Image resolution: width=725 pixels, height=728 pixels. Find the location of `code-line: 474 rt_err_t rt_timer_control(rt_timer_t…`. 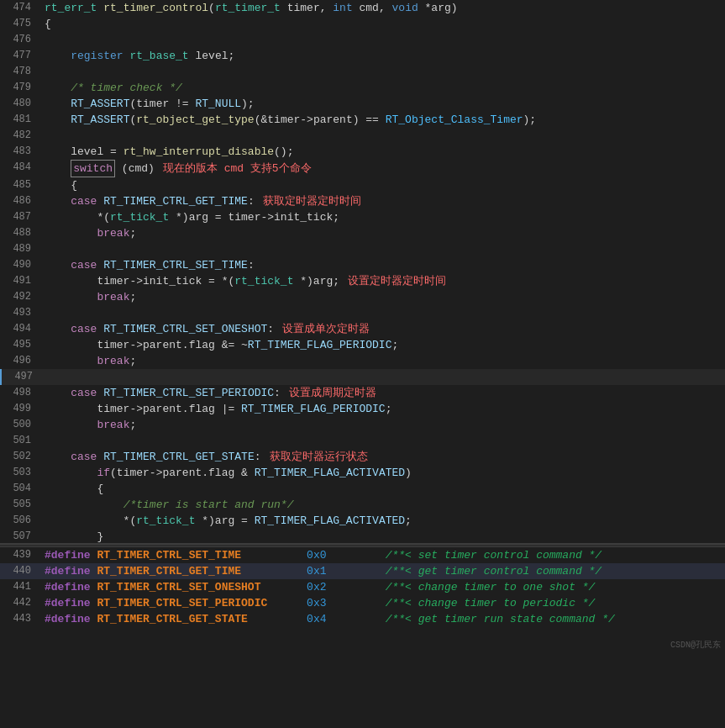

code-line: 474 rt_err_t rt_timer_control(rt_timer_t… is located at coordinates (363, 8).